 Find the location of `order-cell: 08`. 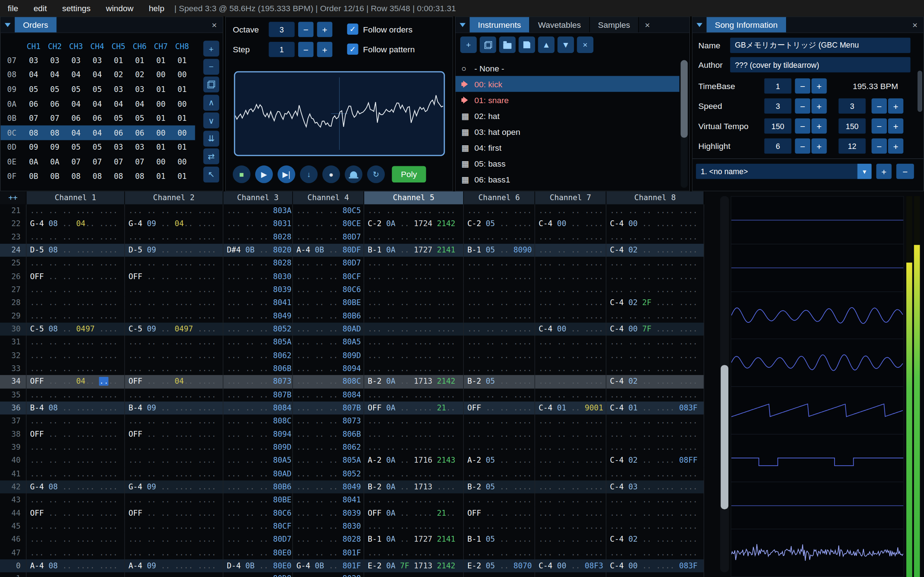

order-cell: 08 is located at coordinates (97, 176).